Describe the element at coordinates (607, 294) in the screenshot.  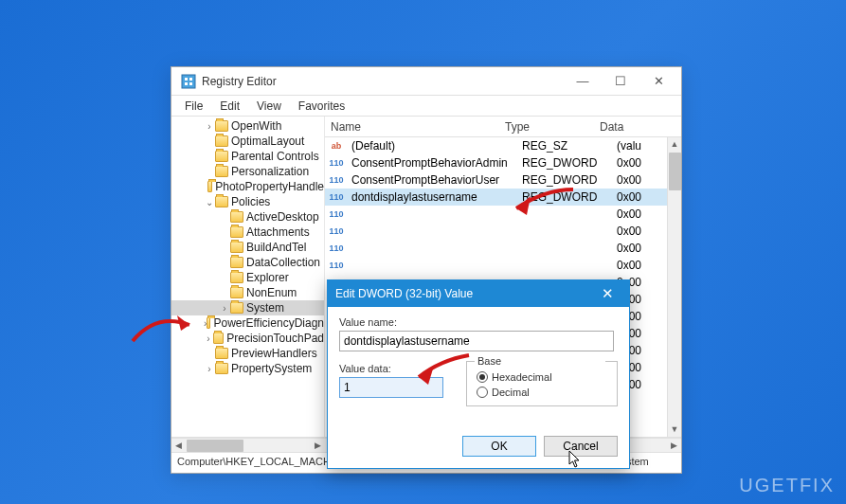
I see `dialog-close-button: ✕` at that location.